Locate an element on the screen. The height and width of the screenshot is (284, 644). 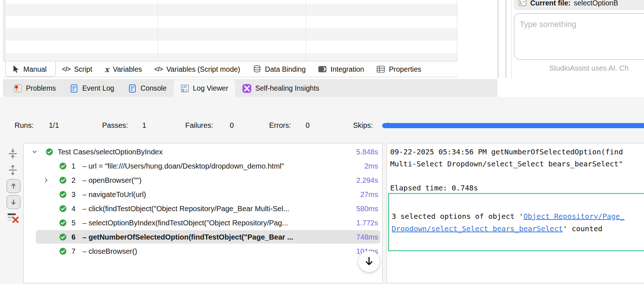
event-log-icon is located at coordinates (74, 88).